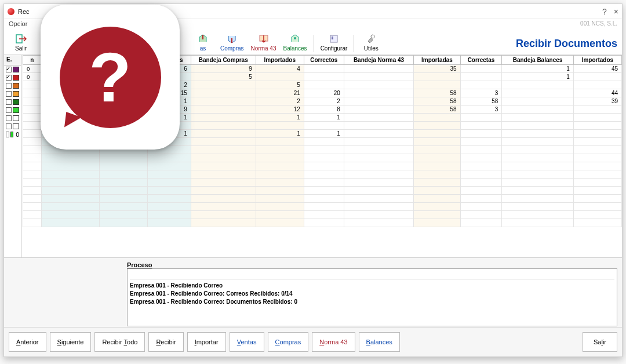  I want to click on proceso-line: Empresa 001 - Recibiendo Correo, so click(372, 286).